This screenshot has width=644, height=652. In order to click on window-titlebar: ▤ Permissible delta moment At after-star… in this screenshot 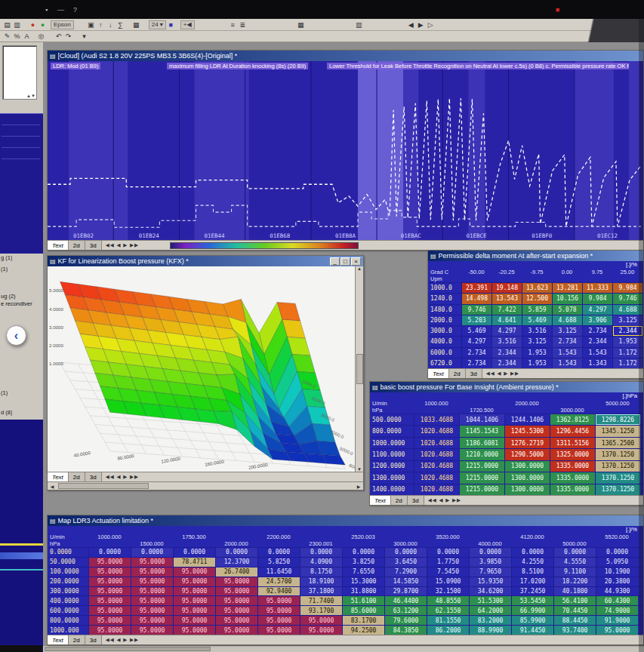, I will do `click(536, 256)`.